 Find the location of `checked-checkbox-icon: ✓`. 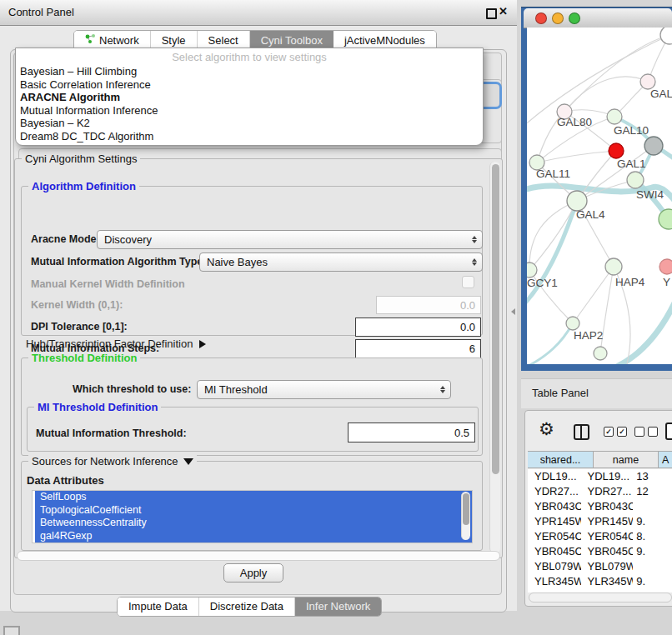

checked-checkbox-icon: ✓ is located at coordinates (609, 432).